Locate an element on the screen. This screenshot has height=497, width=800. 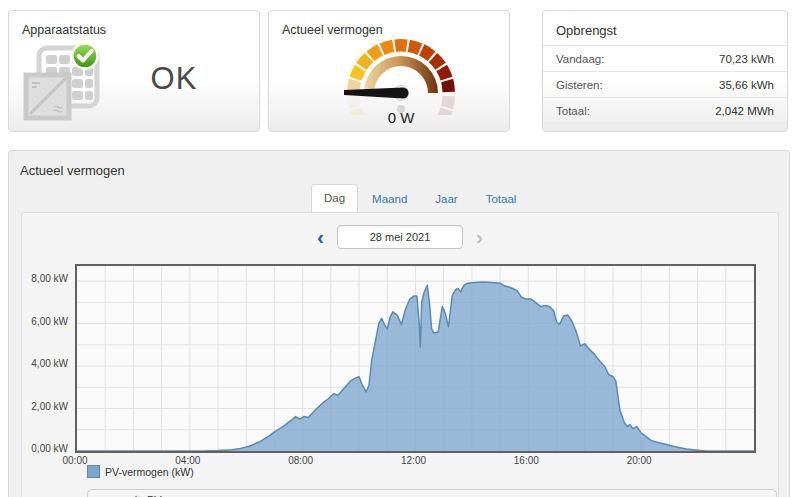
current-power-panel: Actueel vermogen 0 W is located at coordinates (389, 71).